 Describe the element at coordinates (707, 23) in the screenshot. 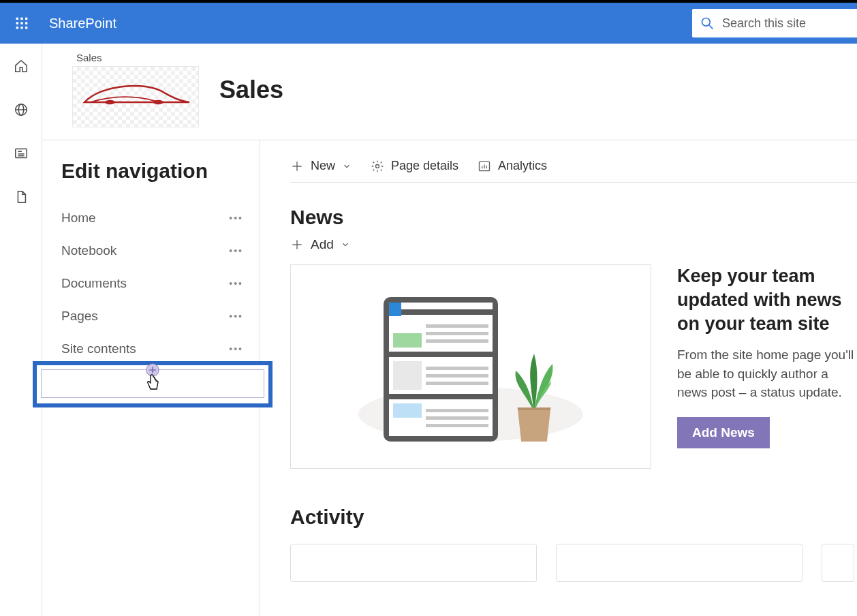

I see `search-icon` at that location.